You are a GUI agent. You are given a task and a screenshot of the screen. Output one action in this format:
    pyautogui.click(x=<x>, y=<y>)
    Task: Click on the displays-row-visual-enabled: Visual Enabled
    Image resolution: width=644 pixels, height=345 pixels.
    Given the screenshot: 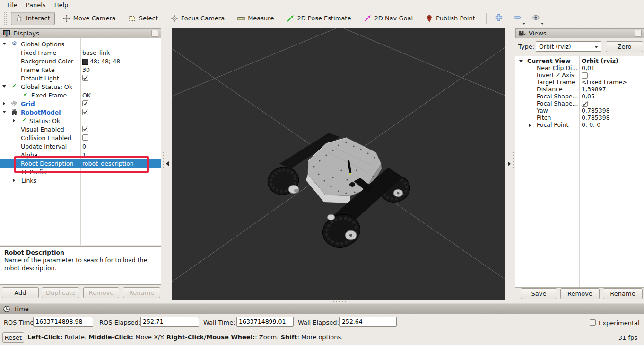 What is the action you would take?
    pyautogui.click(x=80, y=129)
    